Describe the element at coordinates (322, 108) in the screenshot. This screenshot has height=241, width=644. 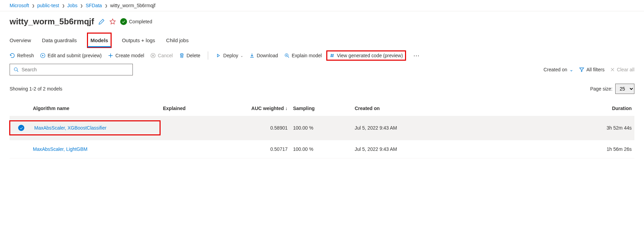
I see `table-header: Algorithm name Explained AUC weighted↓ S…` at that location.